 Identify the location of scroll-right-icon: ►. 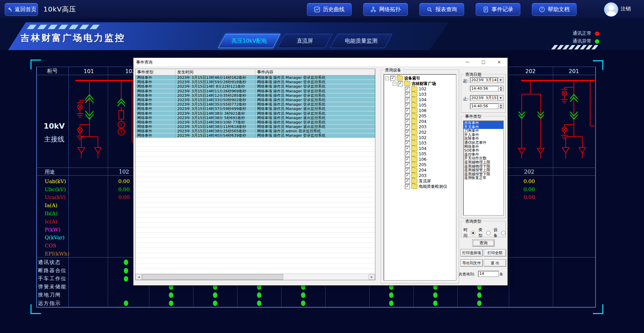
(372, 277).